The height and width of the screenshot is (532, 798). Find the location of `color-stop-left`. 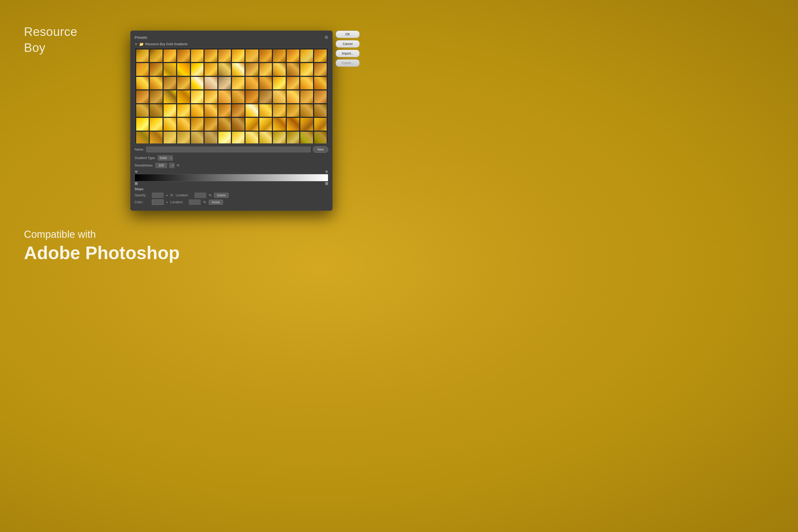

color-stop-left is located at coordinates (136, 184).